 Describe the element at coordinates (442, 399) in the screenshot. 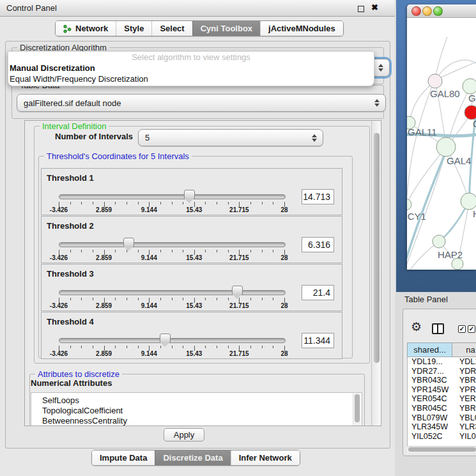

I see `table-row: YER054CYER0` at that location.